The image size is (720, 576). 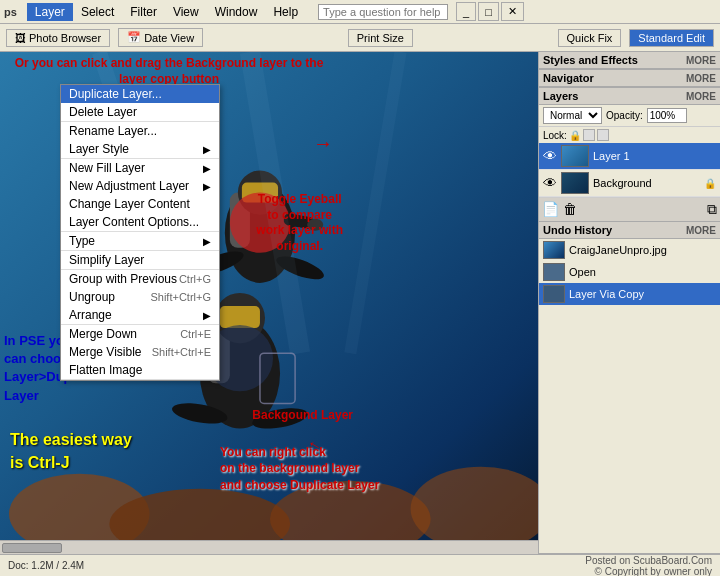 What do you see at coordinates (140, 352) in the screenshot?
I see `menu-group-7: Merge Down Ctrl+E Merge Visible Shift+Ct…` at bounding box center [140, 352].